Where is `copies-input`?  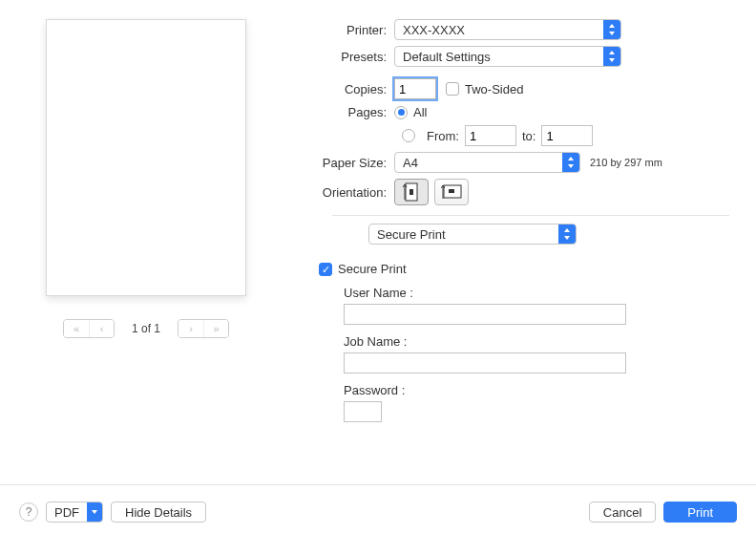 copies-input is located at coordinates (415, 89).